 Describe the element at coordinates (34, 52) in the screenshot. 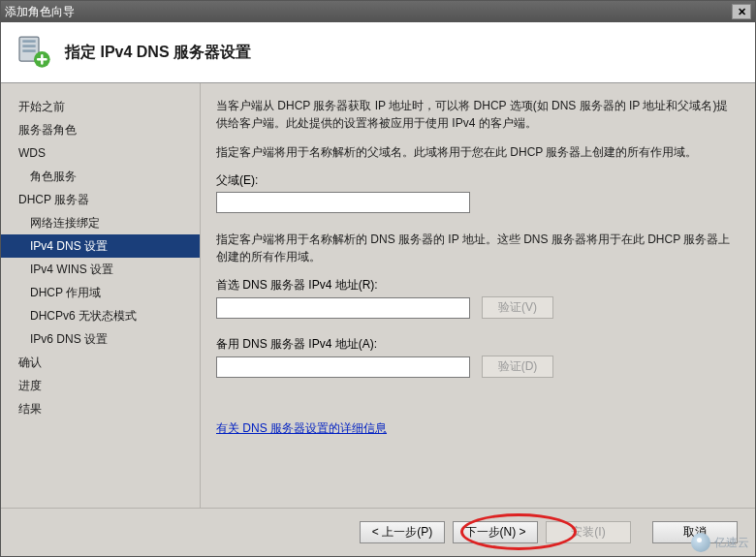

I see `wizard-icon` at that location.